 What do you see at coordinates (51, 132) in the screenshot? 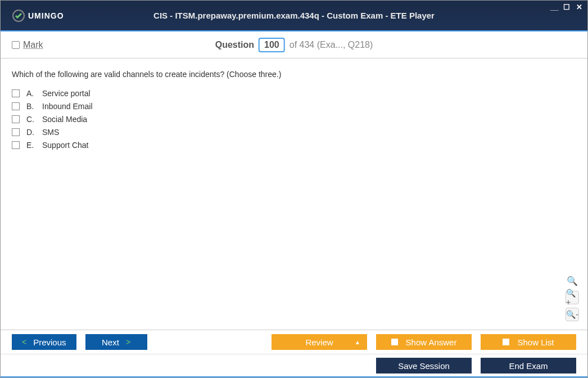
I see `option-text: SMS` at bounding box center [51, 132].